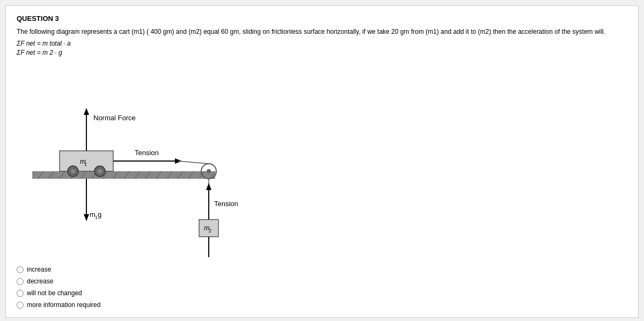 The image size is (644, 321). Describe the element at coordinates (63, 305) in the screenshot. I see `option-more-info-label: more information required` at that location.